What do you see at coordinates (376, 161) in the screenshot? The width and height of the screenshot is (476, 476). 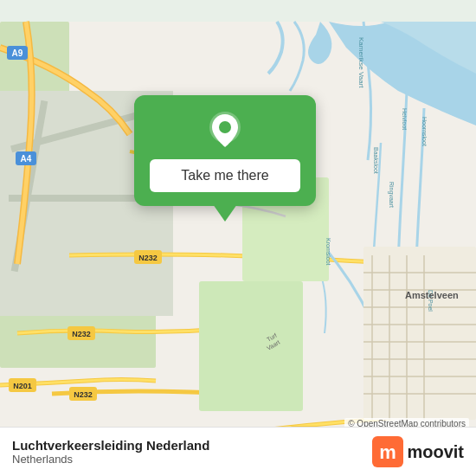 I see `svg-text: Baaksloot` at bounding box center [376, 161].